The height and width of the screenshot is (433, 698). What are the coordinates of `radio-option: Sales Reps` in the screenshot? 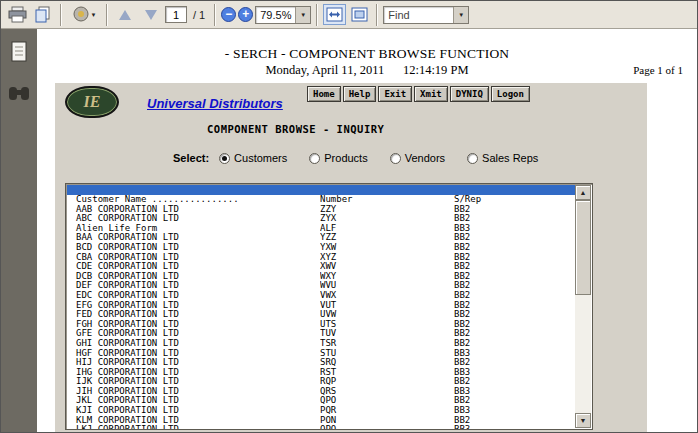 It's located at (502, 158).